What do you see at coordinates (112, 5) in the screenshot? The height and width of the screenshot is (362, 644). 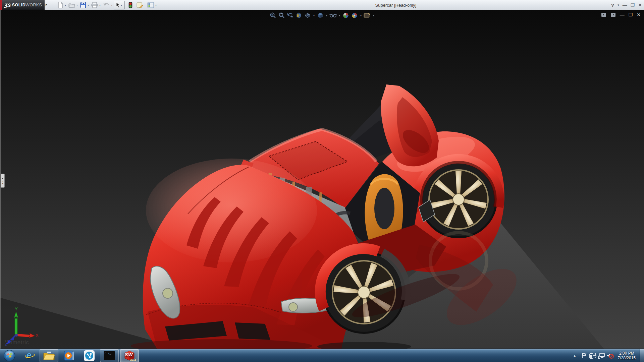 I see `undo-dropdown: ▾` at bounding box center [112, 5].